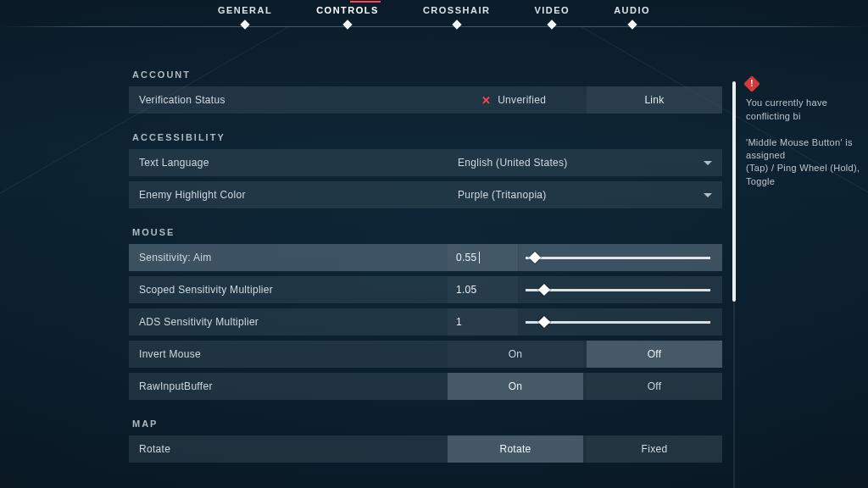 The image size is (868, 488). Describe the element at coordinates (426, 195) in the screenshot. I see `row-enemy-highlight-color: Enemy Highlight Color Purple (Tritanopia…` at that location.